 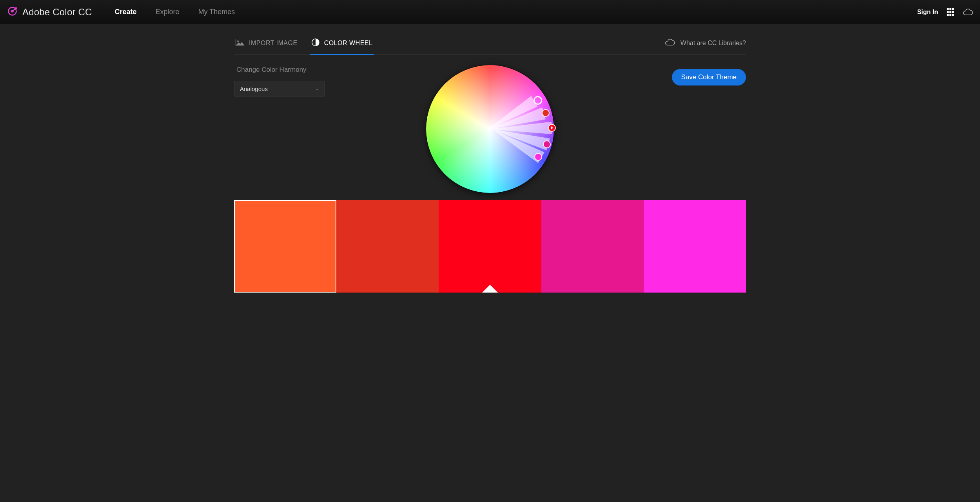 What do you see at coordinates (490, 129) in the screenshot?
I see `color-wheel` at bounding box center [490, 129].